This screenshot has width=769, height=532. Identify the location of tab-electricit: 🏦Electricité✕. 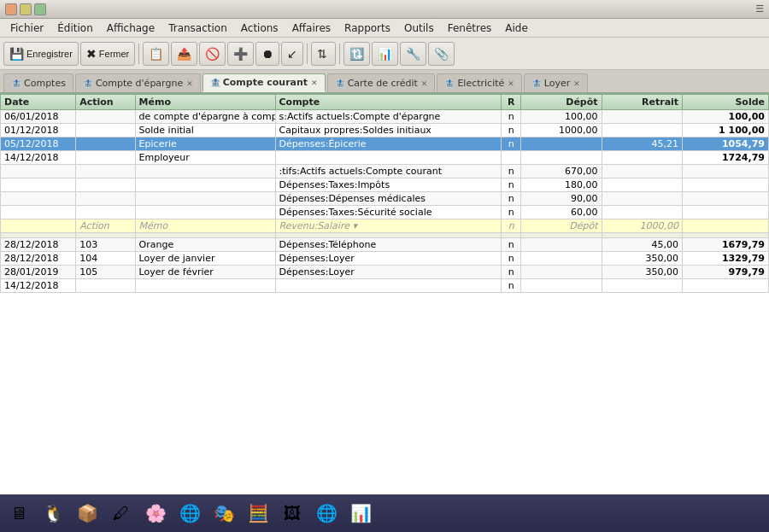
(478, 83).